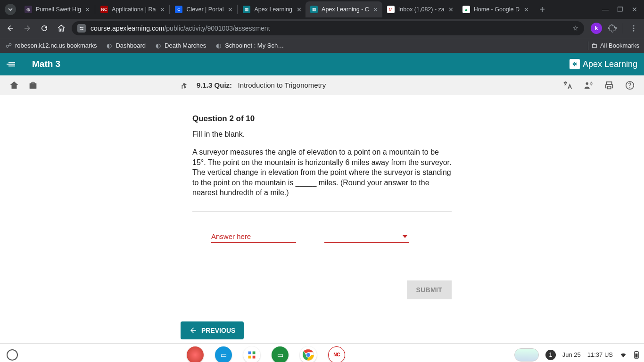  What do you see at coordinates (125, 46) in the screenshot?
I see `bookmark-item: ◐ Dashboard` at bounding box center [125, 46].